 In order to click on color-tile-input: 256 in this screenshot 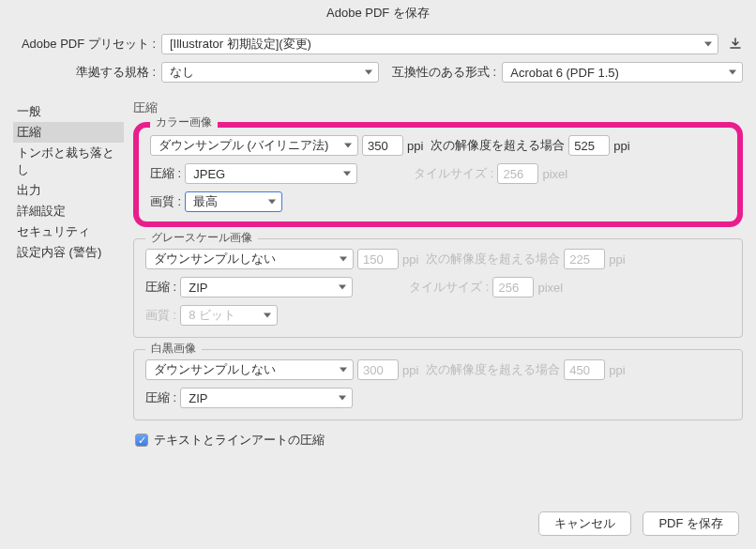, I will do `click(518, 174)`.